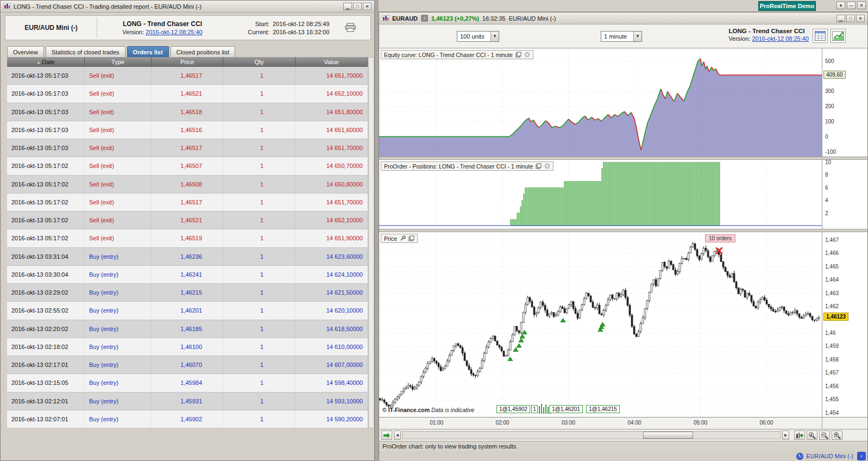 The height and width of the screenshot is (461, 868). What do you see at coordinates (785, 435) in the screenshot?
I see `scroll-right-button: ►` at bounding box center [785, 435].